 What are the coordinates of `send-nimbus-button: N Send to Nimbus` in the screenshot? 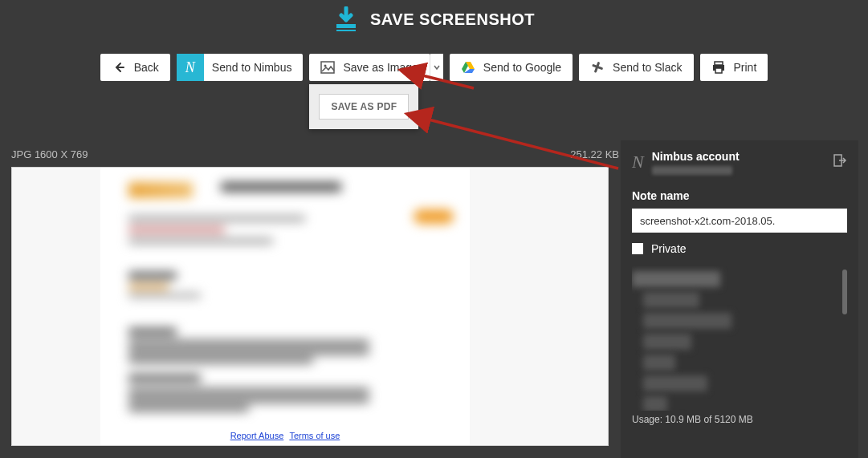 It's located at (240, 67).